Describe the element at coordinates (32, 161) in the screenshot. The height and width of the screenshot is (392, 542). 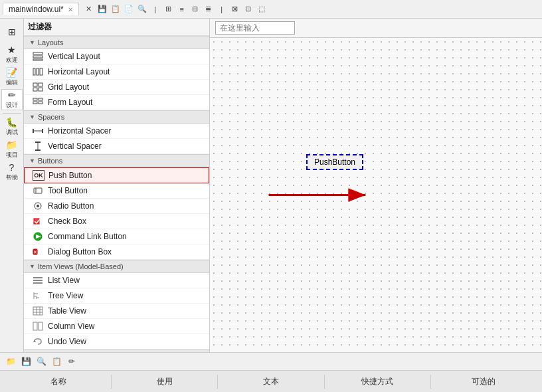
I see `buttons-arrow-icon: ▼` at that location.